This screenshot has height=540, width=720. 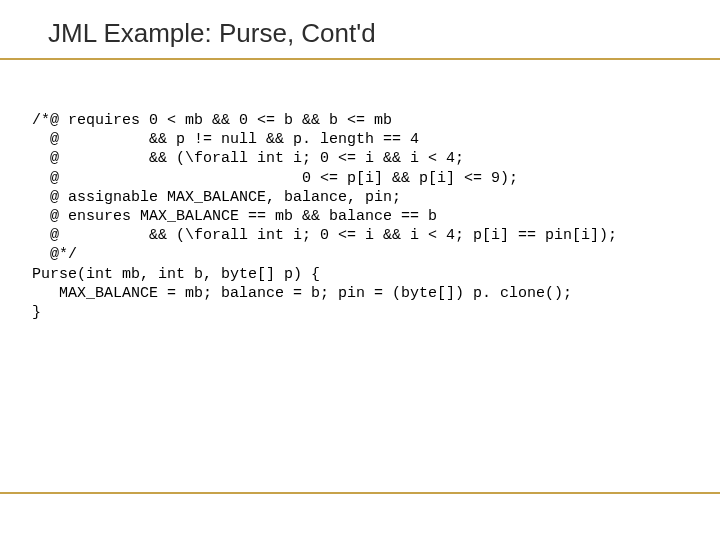 What do you see at coordinates (54, 254) in the screenshot?
I see `code-line: @*/` at bounding box center [54, 254].